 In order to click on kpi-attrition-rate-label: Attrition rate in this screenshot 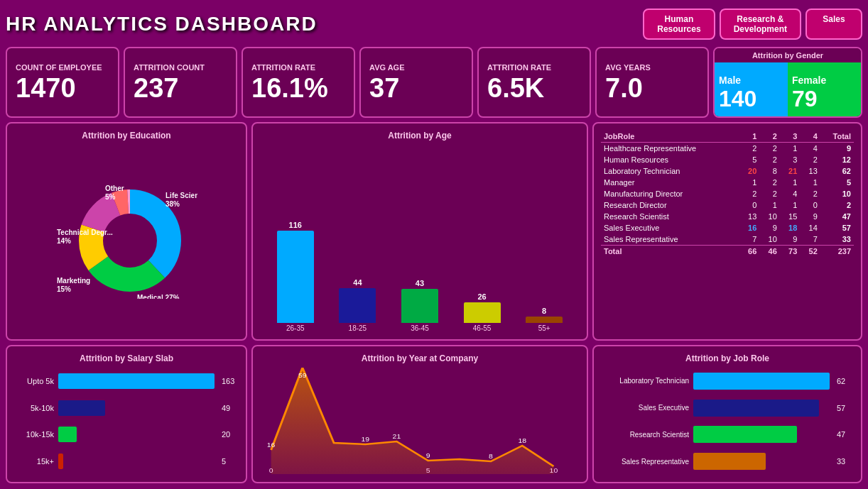, I will do `click(283, 67)`.